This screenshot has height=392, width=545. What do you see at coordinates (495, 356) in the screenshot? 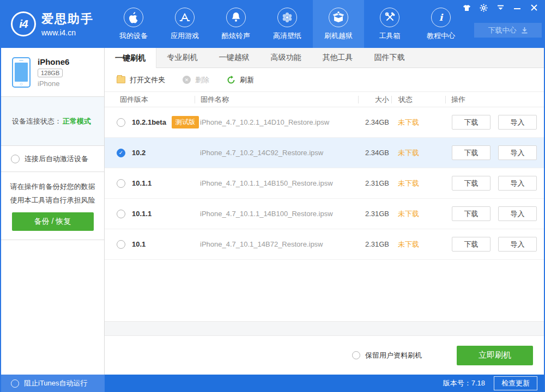
I see `flash-now-button: 立即刷机` at bounding box center [495, 356].